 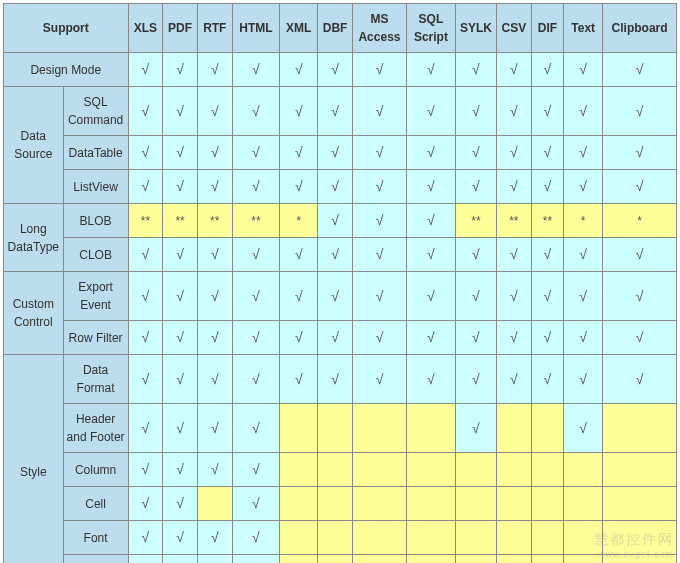 I want to click on table-row: StyleData Format√√√√√√√√√√√√√, so click(x=340, y=380).